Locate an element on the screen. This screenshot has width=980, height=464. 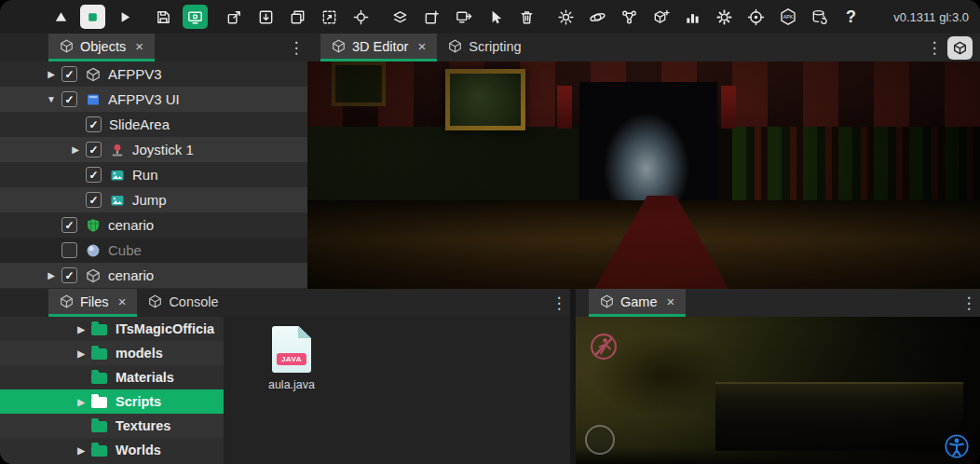
back-button is located at coordinates (61, 17).